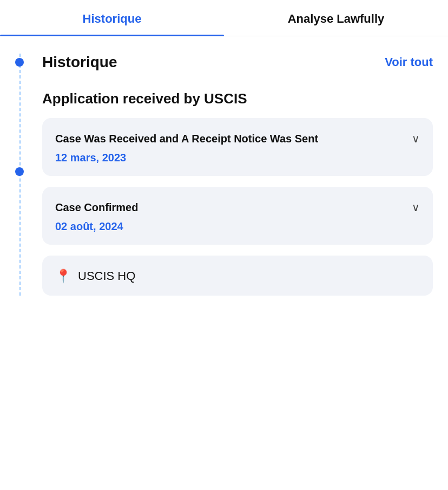 The width and height of the screenshot is (448, 490). I want to click on location-row: 📍 USCIS HQ, so click(238, 276).